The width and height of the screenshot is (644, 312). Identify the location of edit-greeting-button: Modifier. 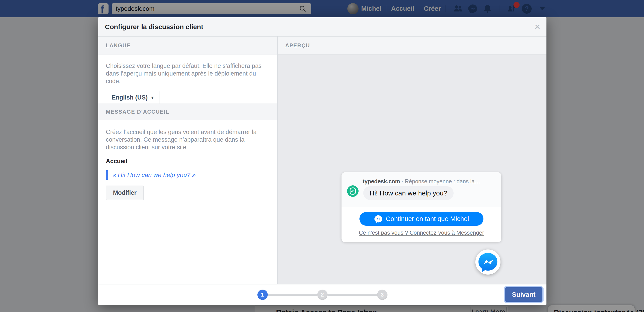
(125, 193).